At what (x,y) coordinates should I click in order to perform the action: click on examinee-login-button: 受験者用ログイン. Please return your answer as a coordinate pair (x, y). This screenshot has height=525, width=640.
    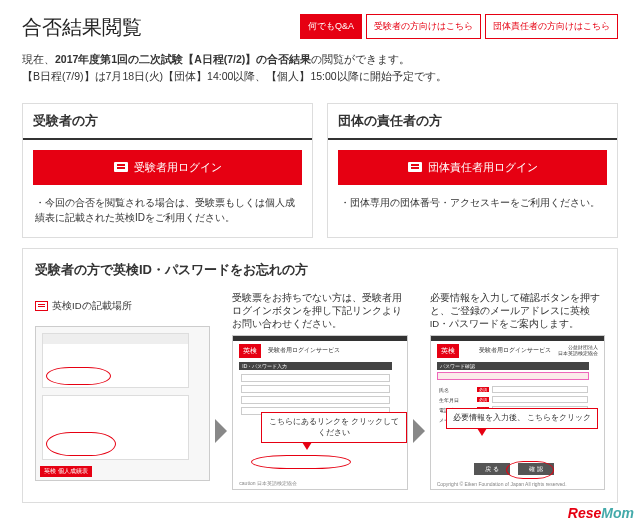
    Looking at the image, I should click on (168, 168).